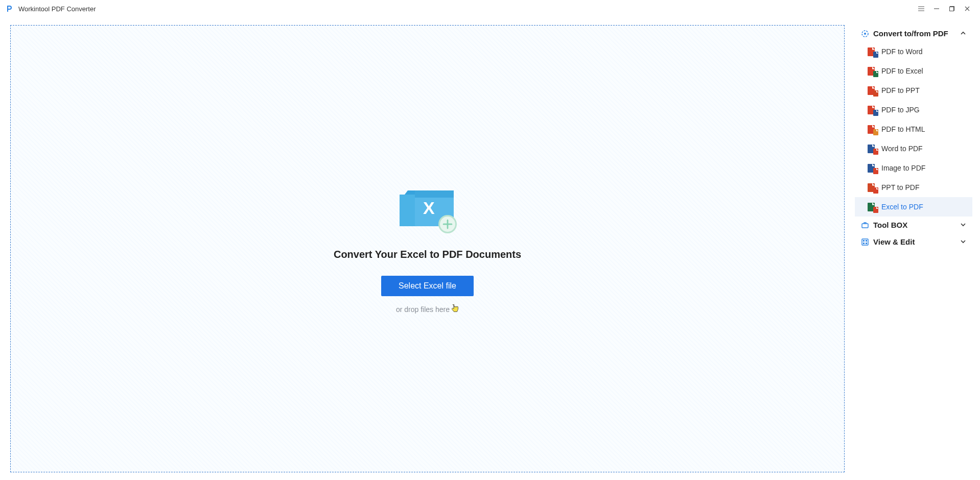 This screenshot has width=980, height=480. What do you see at coordinates (871, 52) in the screenshot?
I see `pdf-to-word-icon` at bounding box center [871, 52].